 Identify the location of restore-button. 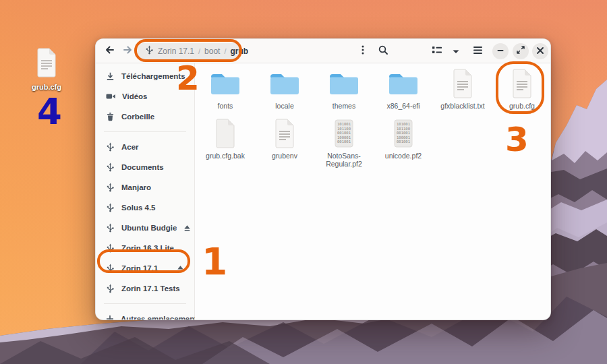
(521, 51).